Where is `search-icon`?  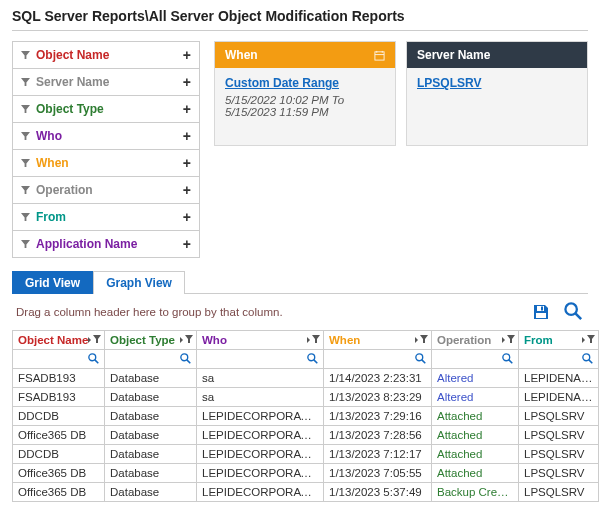
search-icon is located at coordinates (574, 312).